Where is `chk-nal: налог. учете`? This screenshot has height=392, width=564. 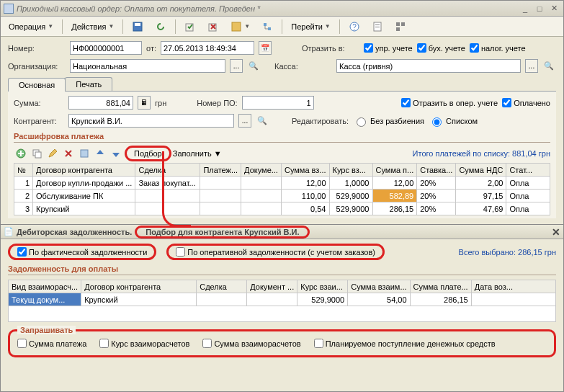 chk-nal: налог. учете is located at coordinates (498, 48).